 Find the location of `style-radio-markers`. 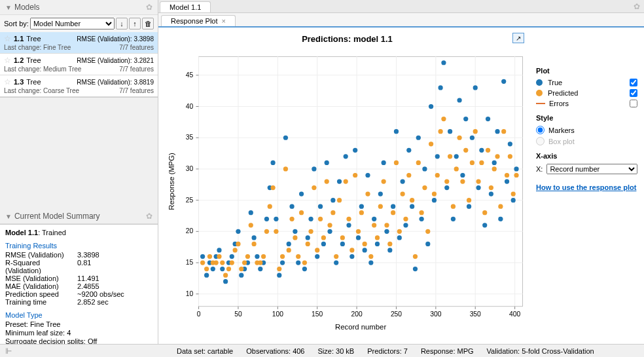

style-radio-markers is located at coordinates (541, 130).